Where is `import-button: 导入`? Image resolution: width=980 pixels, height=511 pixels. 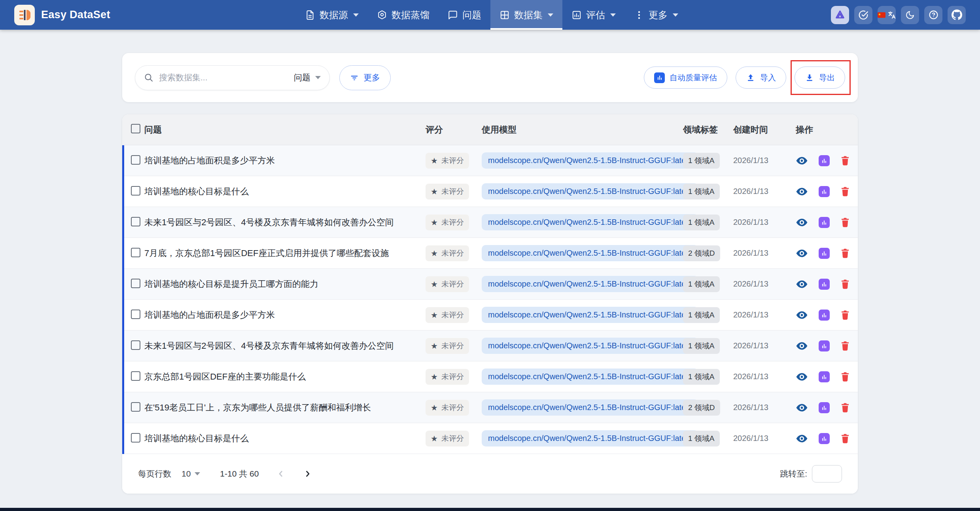
import-button: 导入 is located at coordinates (761, 78).